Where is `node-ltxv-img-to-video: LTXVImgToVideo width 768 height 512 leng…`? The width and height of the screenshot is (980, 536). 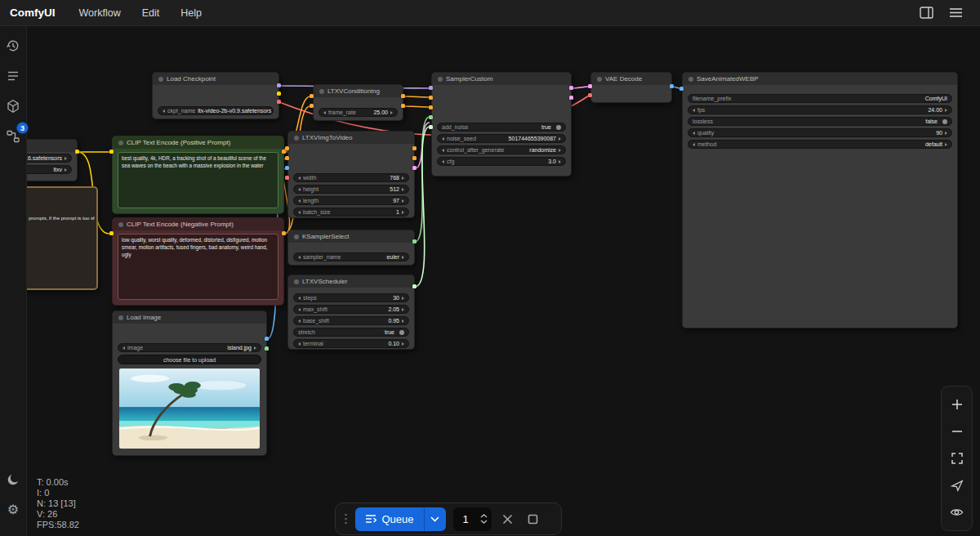
node-ltxv-img-to-video: LTXVImgToVideo width 768 height 512 leng… is located at coordinates (351, 175).